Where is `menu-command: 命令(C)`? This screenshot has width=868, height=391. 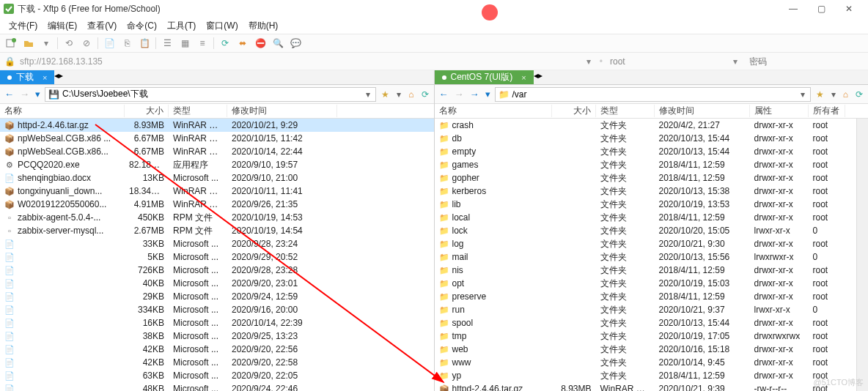
menu-command: 命令(C) is located at coordinates (142, 26).